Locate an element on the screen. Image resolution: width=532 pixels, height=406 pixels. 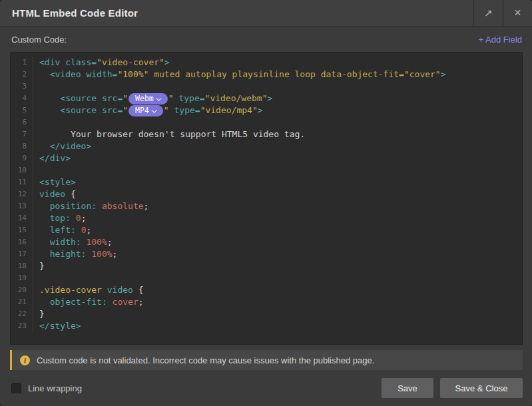
code-line: 7 Your browser doesn't support HTML5 vid… is located at coordinates (266, 134).